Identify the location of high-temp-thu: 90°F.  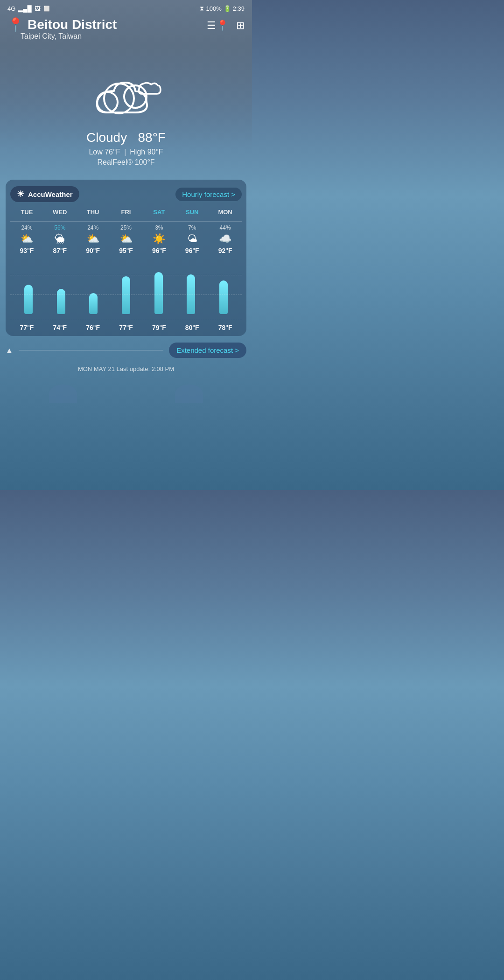
(93, 251).